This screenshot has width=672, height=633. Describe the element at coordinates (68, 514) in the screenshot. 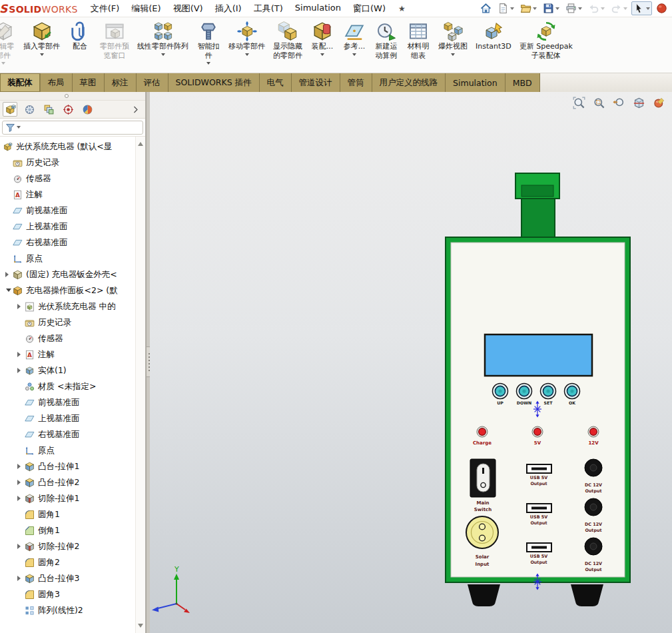

I see `tree-item: 圆角1` at that location.